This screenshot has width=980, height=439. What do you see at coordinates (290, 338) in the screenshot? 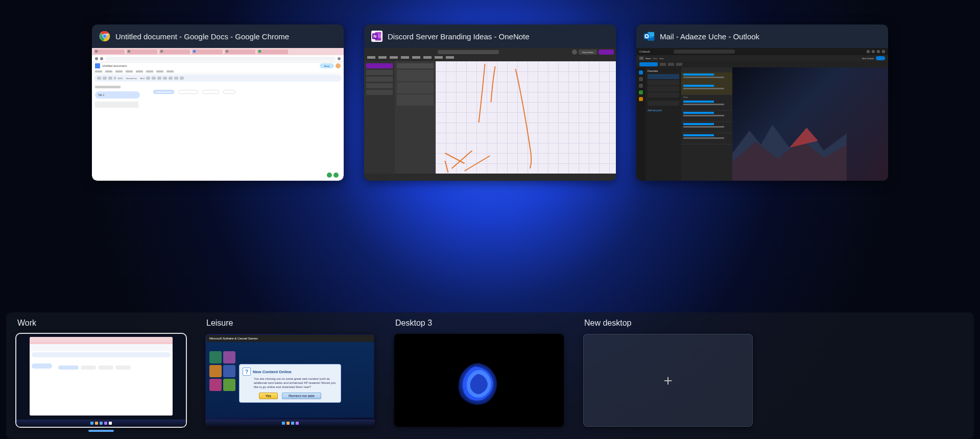
I see `app-title: Microsoft Solitaire & Casual Games` at bounding box center [290, 338].